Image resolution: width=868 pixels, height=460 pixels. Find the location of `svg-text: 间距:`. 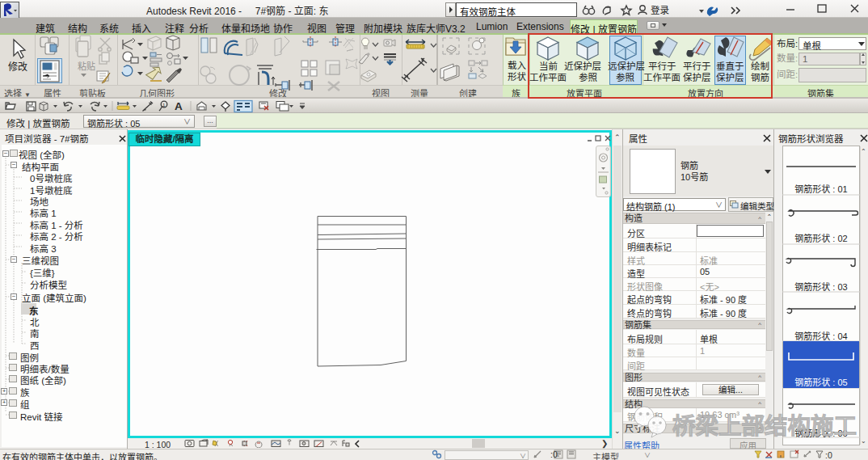

svg-text: 间距: is located at coordinates (787, 74).